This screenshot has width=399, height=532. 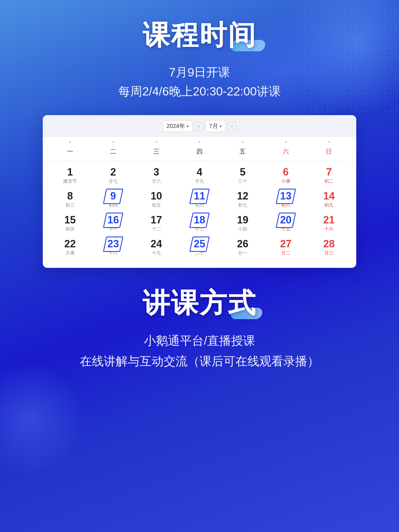 I want to click on day-15: 15 初伏, so click(x=70, y=223).